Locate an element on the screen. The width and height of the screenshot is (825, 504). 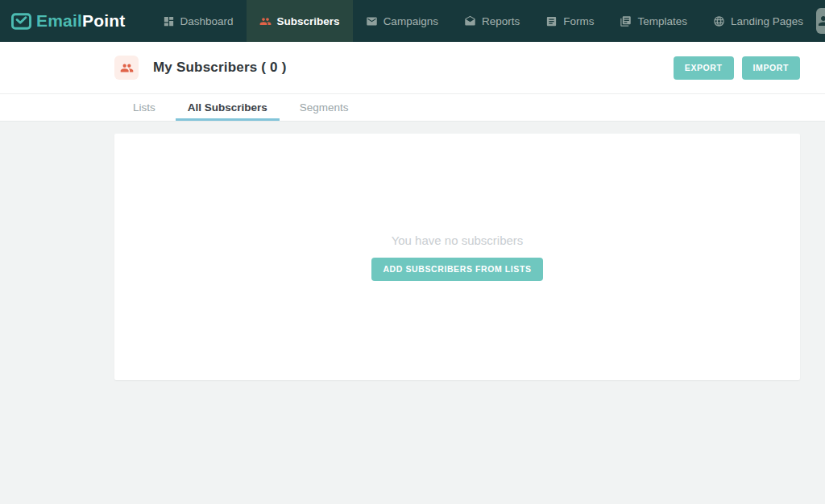
nav-item-dashboard: Dashboard is located at coordinates (198, 21).